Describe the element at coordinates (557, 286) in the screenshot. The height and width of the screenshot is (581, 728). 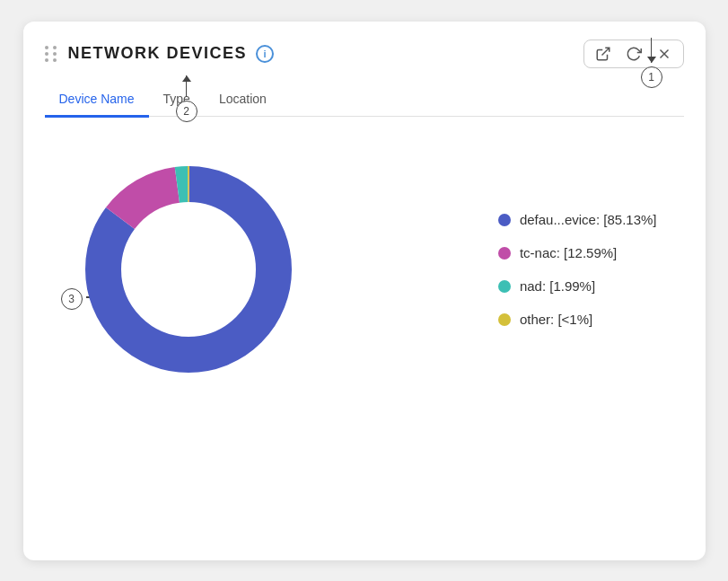
I see `legend-label-nad: nad: [1.99%]` at that location.